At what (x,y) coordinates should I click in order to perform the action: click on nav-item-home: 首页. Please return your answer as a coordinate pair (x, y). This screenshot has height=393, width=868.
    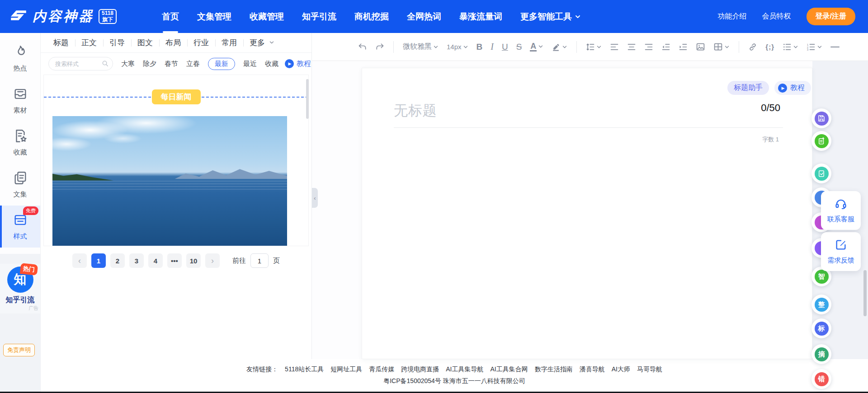
    Looking at the image, I should click on (170, 16).